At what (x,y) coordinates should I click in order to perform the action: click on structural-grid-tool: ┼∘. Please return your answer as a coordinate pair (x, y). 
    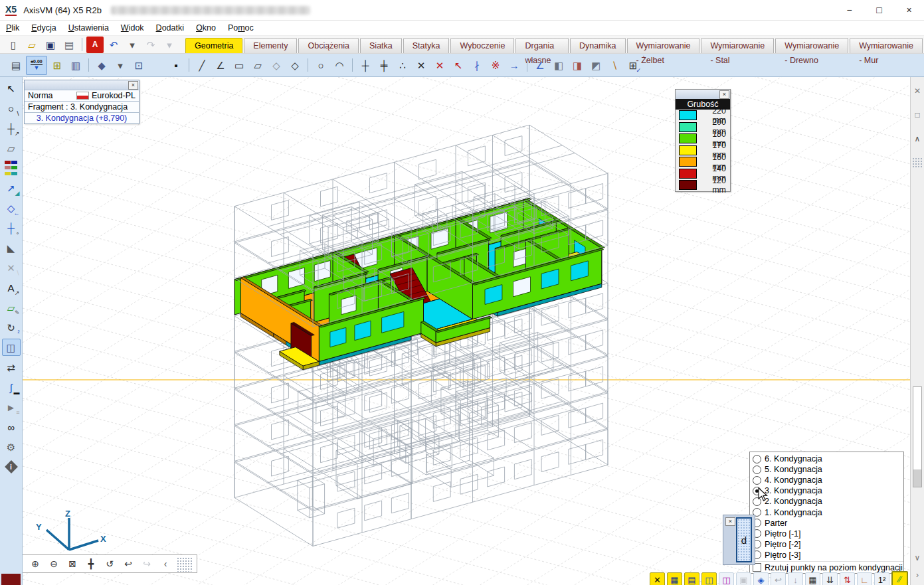
    Looking at the image, I should click on (11, 228).